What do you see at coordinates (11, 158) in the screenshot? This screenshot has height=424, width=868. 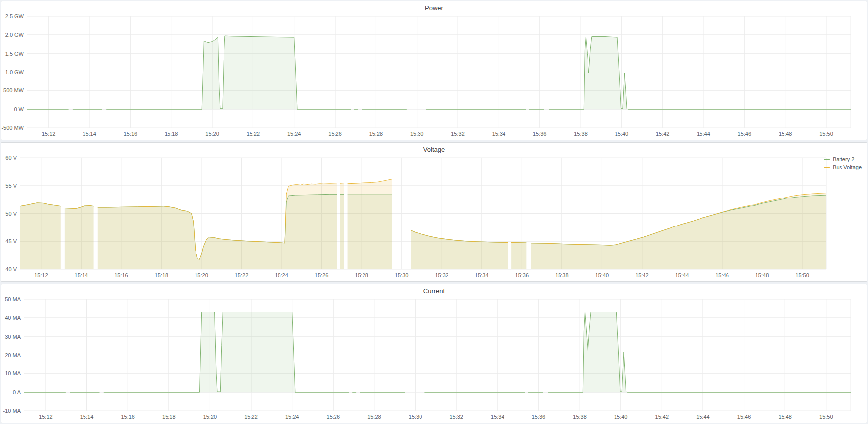 I see `y-tick-label: 60 V` at bounding box center [11, 158].